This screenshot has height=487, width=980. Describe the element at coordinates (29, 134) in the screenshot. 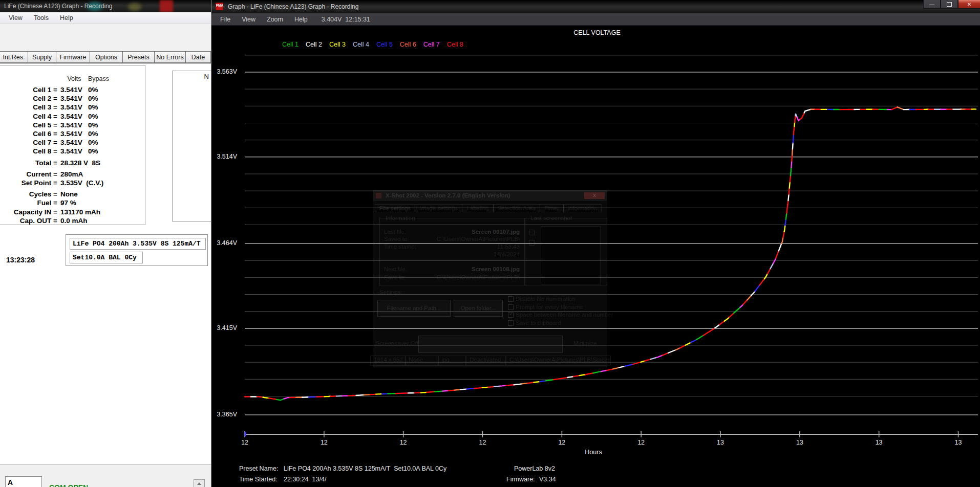

I see `cell-row-label: Cell 6 =` at that location.